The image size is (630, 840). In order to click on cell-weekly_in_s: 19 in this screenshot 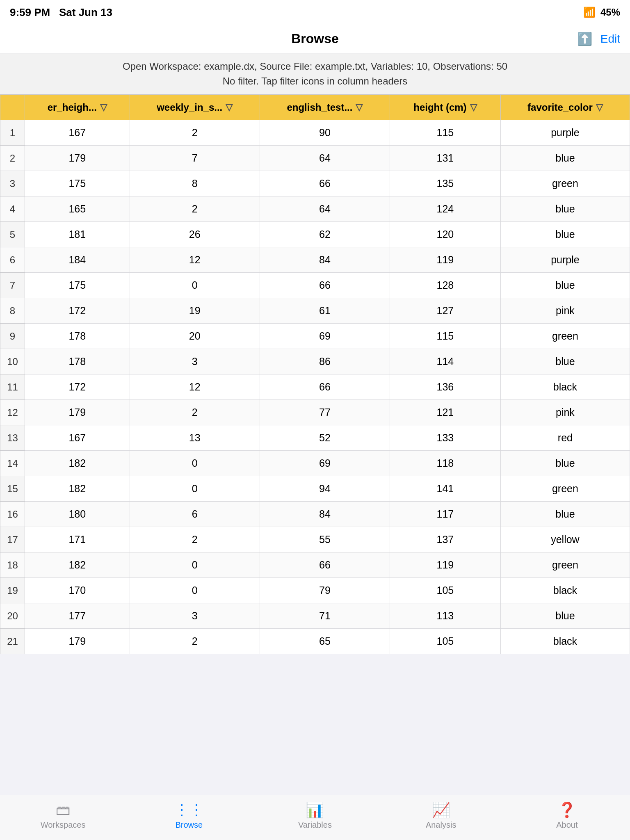, I will do `click(194, 311)`.